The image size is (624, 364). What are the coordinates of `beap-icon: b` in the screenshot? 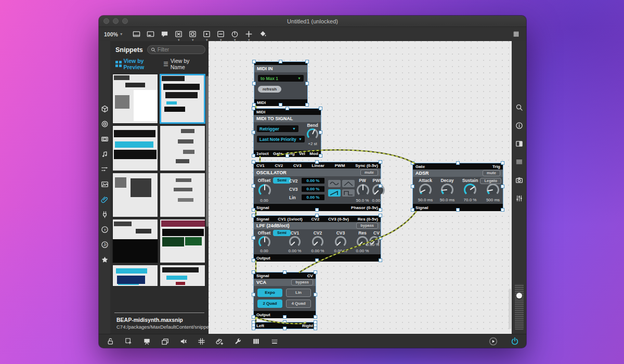 It's located at (105, 244).